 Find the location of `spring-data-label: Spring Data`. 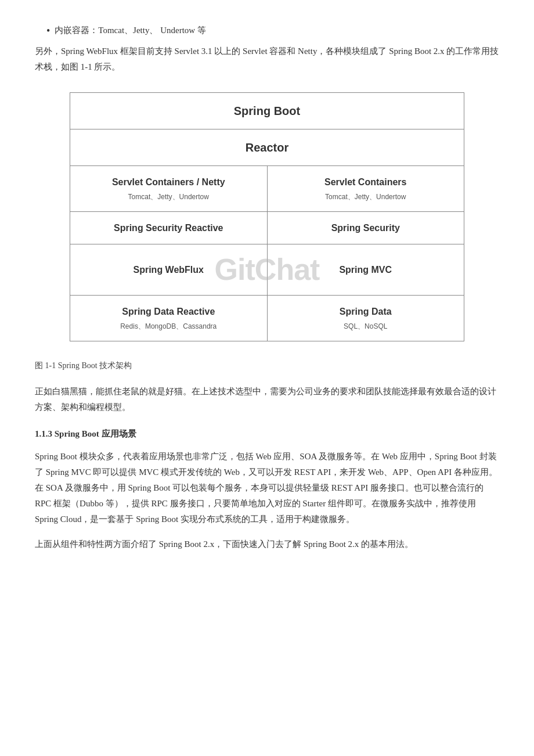

spring-data-label: Spring Data is located at coordinates (366, 311).